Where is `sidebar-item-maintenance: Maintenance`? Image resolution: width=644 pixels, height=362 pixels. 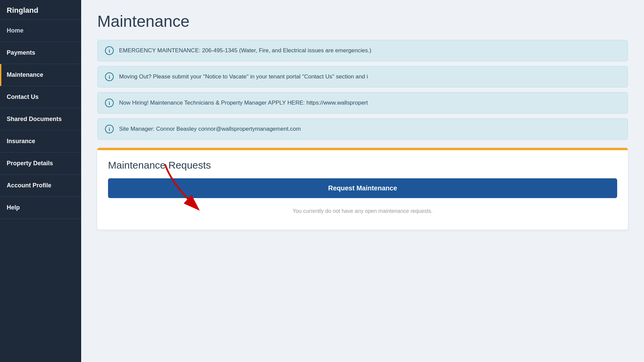
sidebar-item-maintenance: Maintenance is located at coordinates (41, 75).